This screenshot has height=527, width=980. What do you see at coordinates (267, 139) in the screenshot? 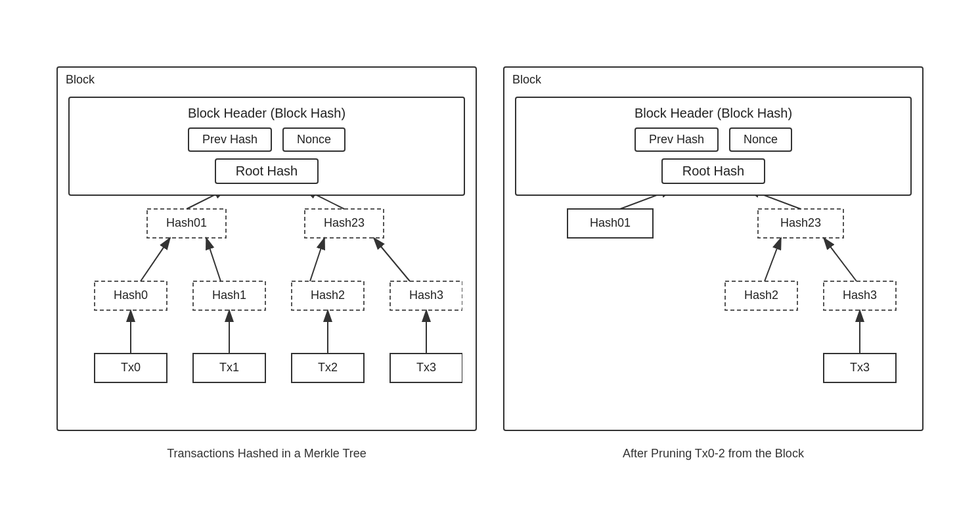
I see `diagram1-header-row: Prev Hash Nonce` at bounding box center [267, 139].